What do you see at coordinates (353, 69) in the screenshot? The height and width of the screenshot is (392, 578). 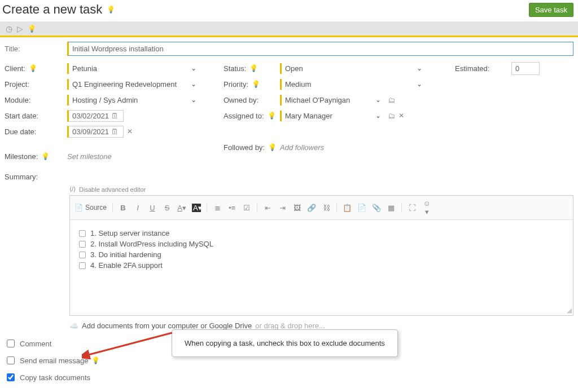 I see `status-select: Open ⌄` at bounding box center [353, 69].